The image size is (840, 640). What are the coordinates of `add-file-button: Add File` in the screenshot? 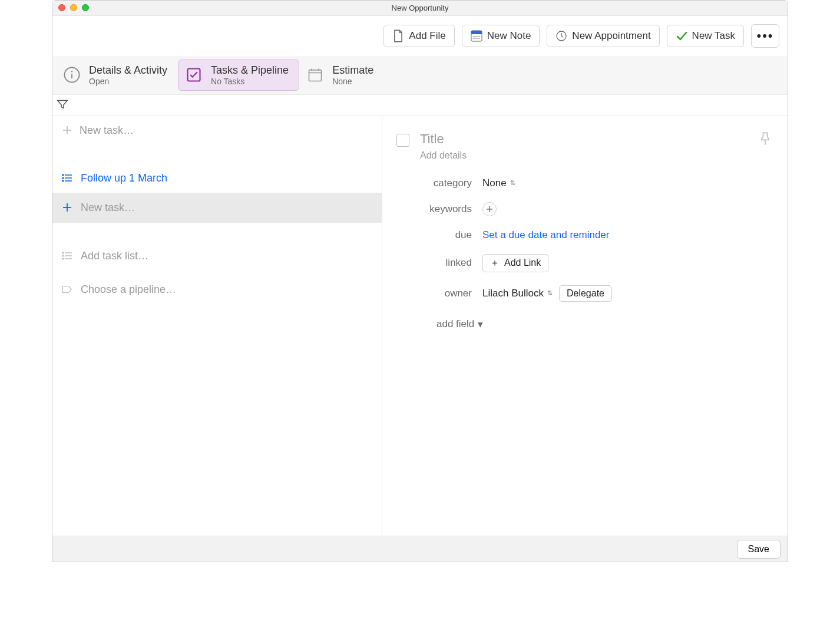 It's located at (419, 36).